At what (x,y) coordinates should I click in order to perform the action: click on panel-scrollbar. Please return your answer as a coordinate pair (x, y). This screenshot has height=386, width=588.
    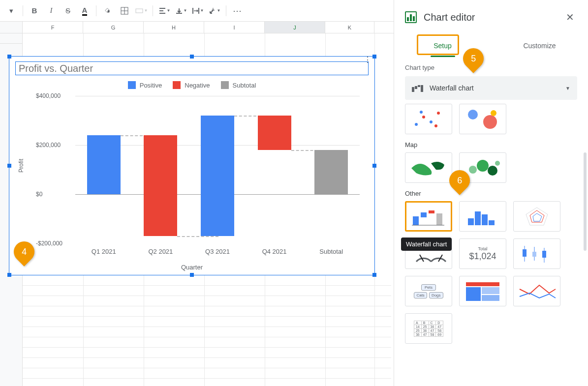
    Looking at the image, I should click on (585, 221).